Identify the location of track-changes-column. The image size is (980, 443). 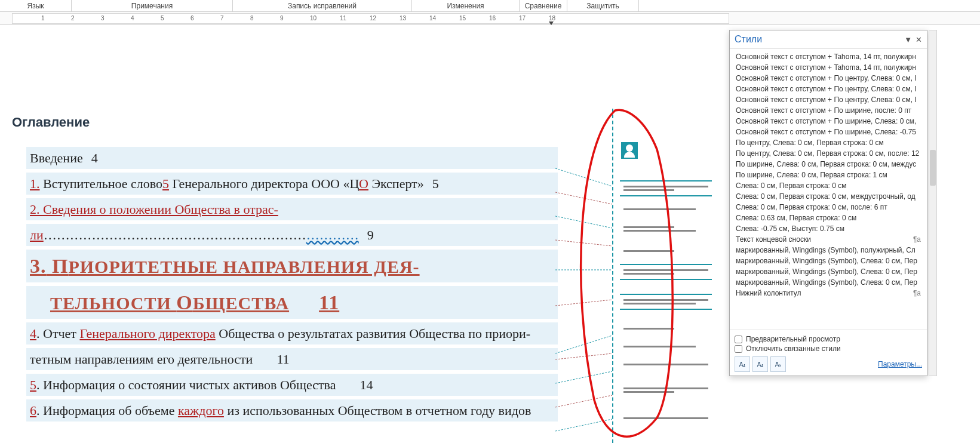
(663, 234).